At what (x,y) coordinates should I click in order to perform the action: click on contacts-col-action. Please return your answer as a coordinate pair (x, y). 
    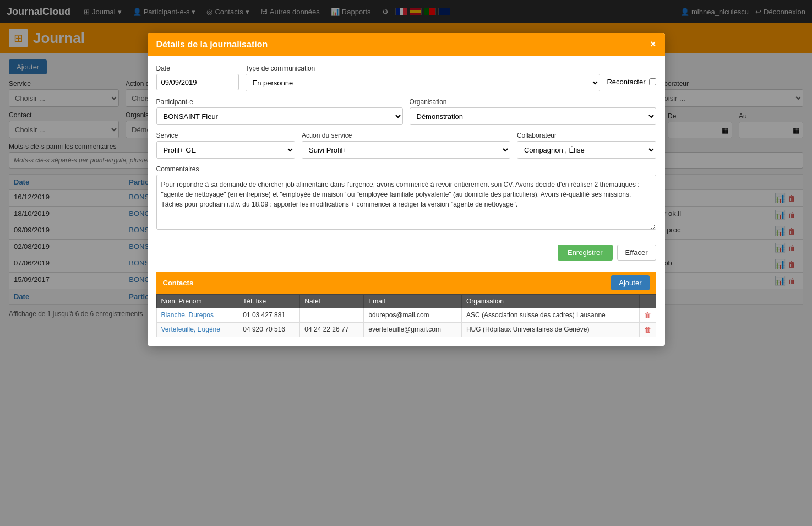
    Looking at the image, I should click on (647, 302).